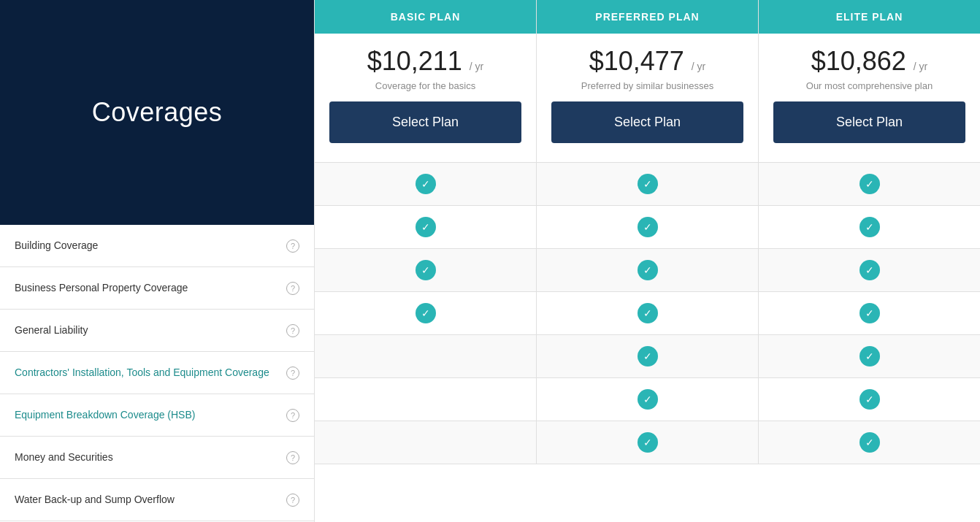  What do you see at coordinates (648, 184) in the screenshot?
I see `check-cell-0-1: ✓` at bounding box center [648, 184].